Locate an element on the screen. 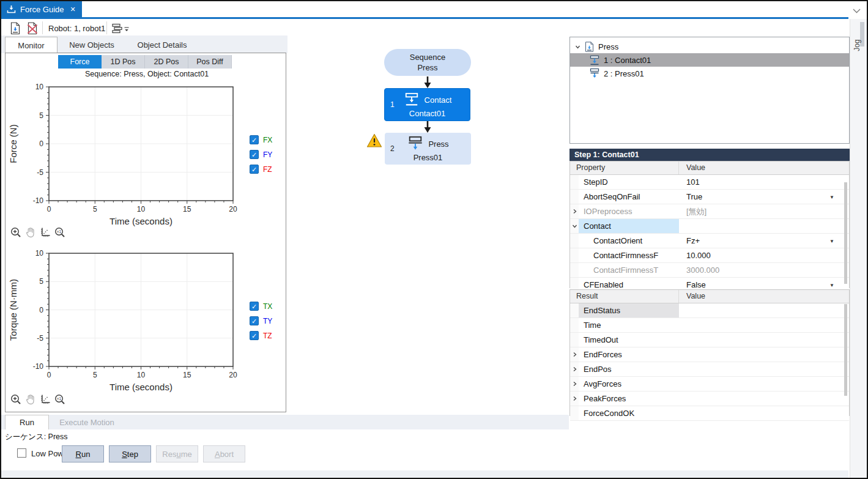 The image size is (868, 479). subtab-2d-pos: 2D Pos is located at coordinates (166, 62).